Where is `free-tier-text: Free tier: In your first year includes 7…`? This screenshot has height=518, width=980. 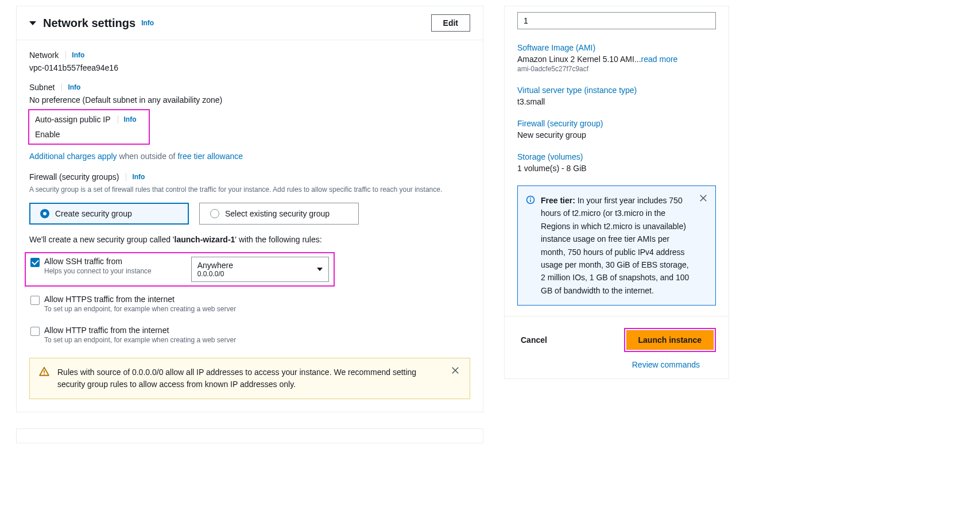 free-tier-text: Free tier: In your first year includes 7… is located at coordinates (617, 246).